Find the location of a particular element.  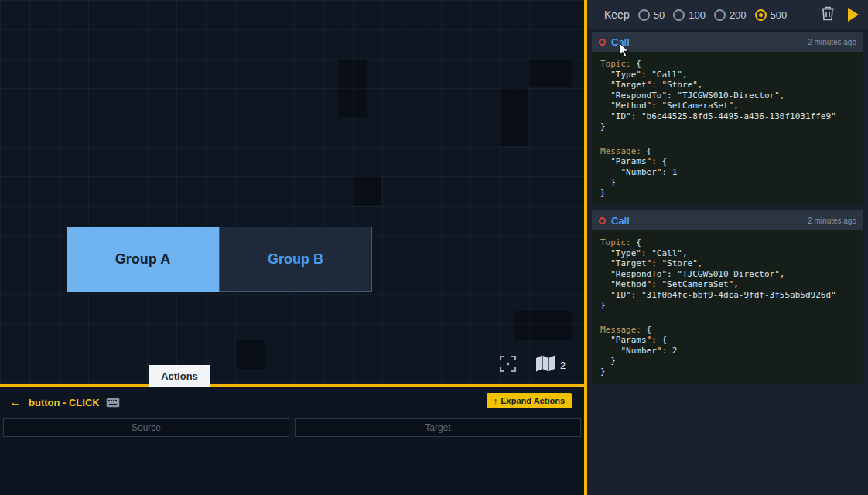

action-editor-panel: ← button - CLICK ↑ Expand Actions is located at coordinates (292, 442).